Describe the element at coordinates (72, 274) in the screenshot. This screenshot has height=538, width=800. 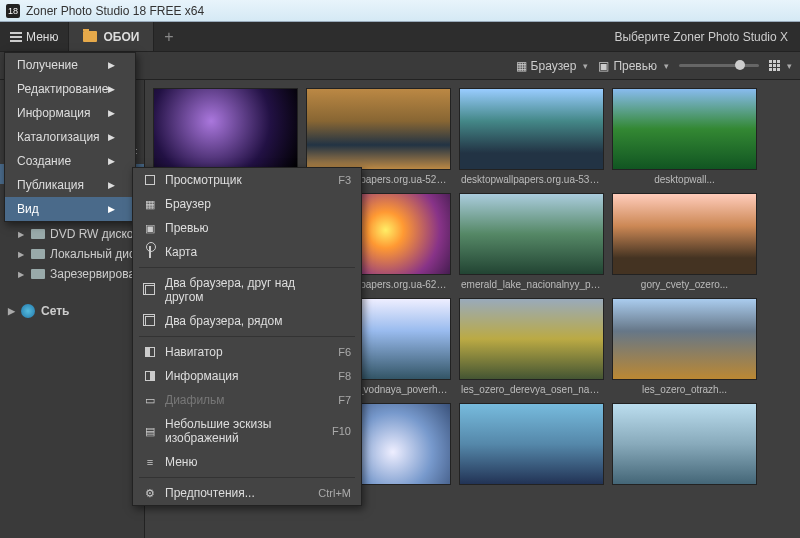
I see `tree-item: ▶Зарезервирова` at that location.